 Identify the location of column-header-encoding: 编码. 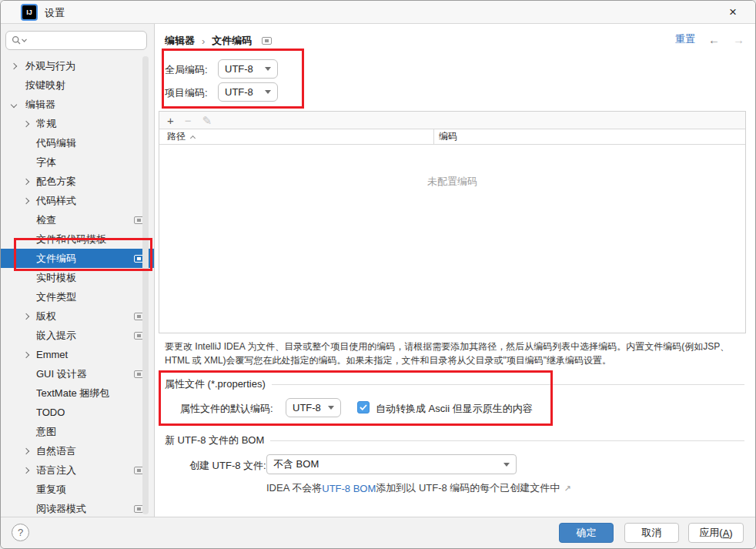
(445, 137).